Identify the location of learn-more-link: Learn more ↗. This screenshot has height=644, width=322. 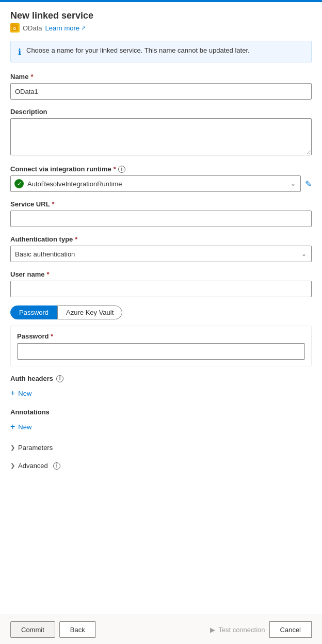
(66, 28).